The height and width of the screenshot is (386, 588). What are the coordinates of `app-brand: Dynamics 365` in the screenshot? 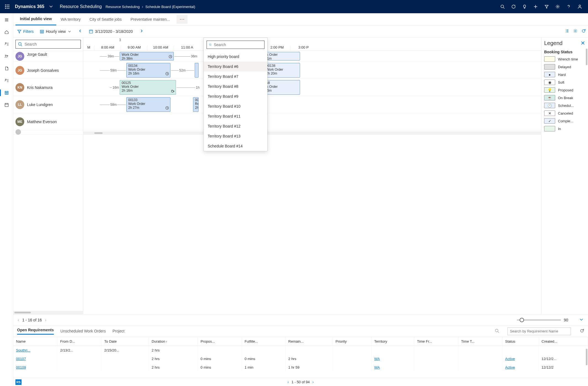 It's located at (30, 7).